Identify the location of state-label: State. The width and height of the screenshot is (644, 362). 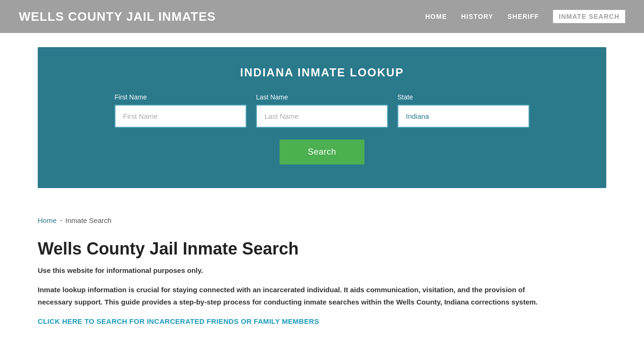
(463, 97).